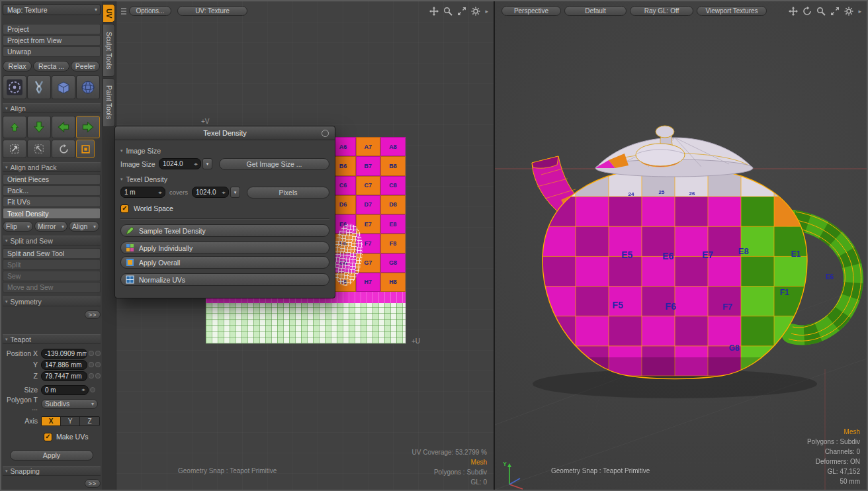 This screenshot has width=868, height=491. What do you see at coordinates (52, 471) in the screenshot?
I see `snapping-section-header: ▾ Snapping` at bounding box center [52, 471].